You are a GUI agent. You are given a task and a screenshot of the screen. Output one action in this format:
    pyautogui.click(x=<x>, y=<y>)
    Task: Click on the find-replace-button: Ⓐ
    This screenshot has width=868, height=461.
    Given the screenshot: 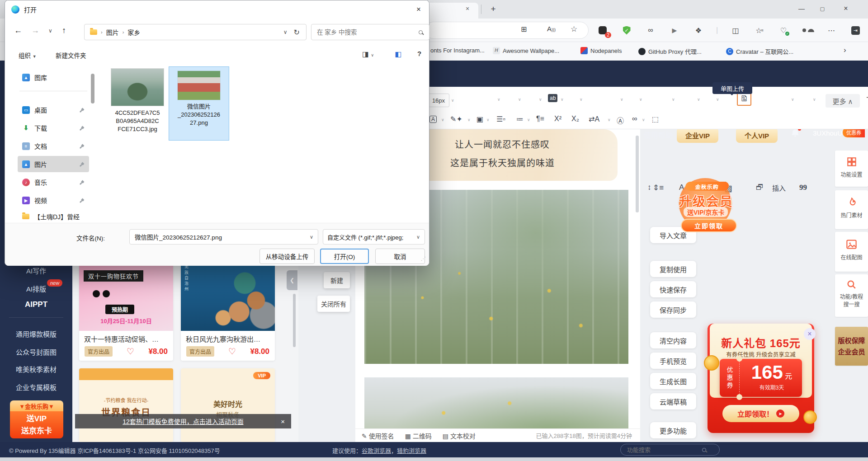 What is the action you would take?
    pyautogui.click(x=620, y=120)
    